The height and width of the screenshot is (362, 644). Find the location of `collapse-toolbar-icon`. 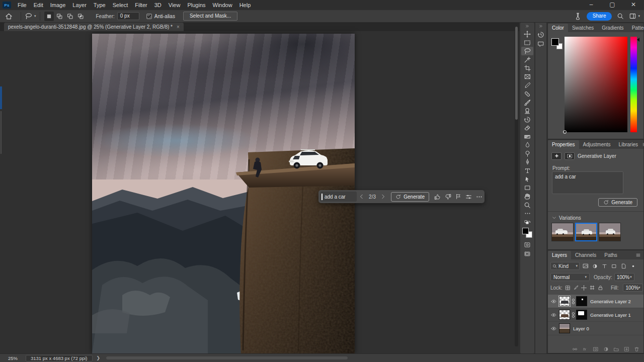

collapse-toolbar-icon is located at coordinates (527, 26).